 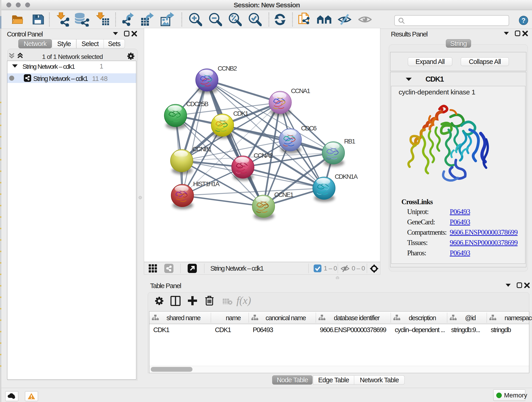 What do you see at coordinates (241, 114) in the screenshot?
I see `svg-text: CDK1` at bounding box center [241, 114].